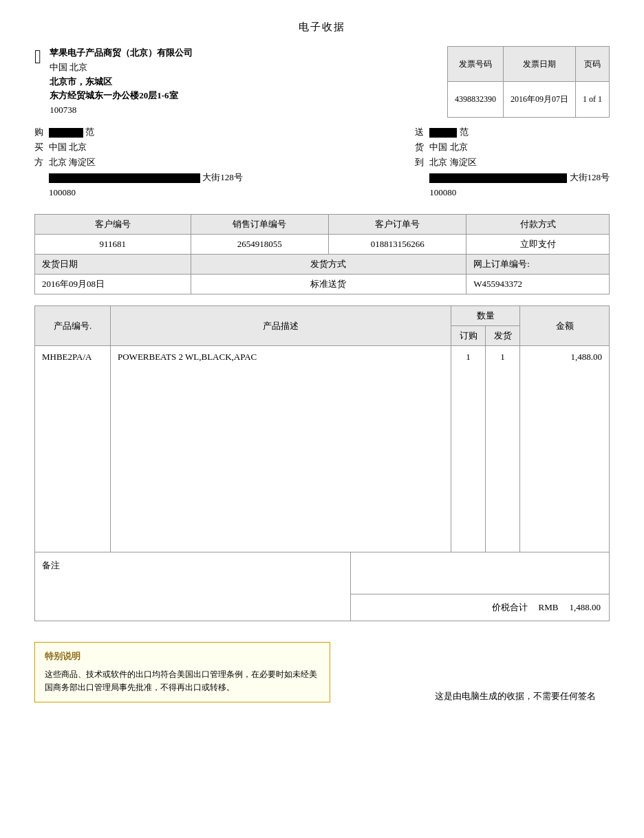  What do you see at coordinates (113, 224) in the screenshot?
I see `customer-number-header: 客户编号` at bounding box center [113, 224].